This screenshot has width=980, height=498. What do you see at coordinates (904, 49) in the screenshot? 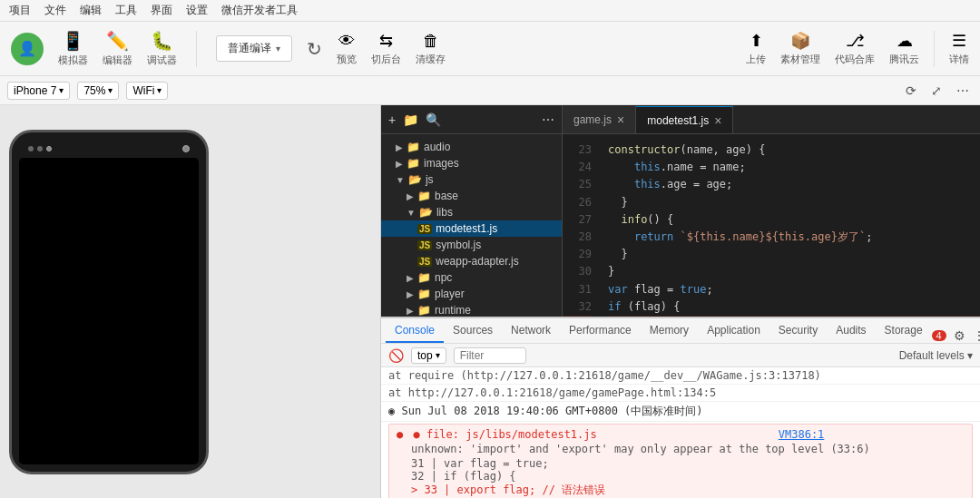
I see `tencent-cloud-button: ☁ 腾讯云` at bounding box center [904, 49].